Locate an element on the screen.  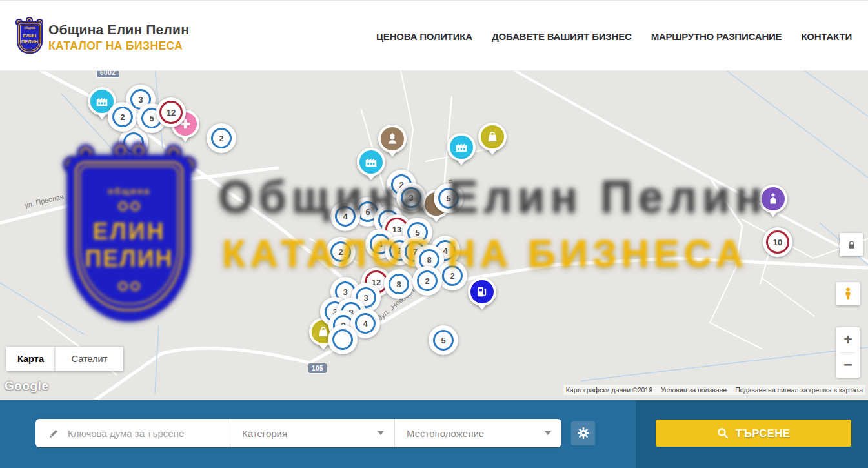
search-button-label: ТЪРСЕНЕ is located at coordinates (763, 434).